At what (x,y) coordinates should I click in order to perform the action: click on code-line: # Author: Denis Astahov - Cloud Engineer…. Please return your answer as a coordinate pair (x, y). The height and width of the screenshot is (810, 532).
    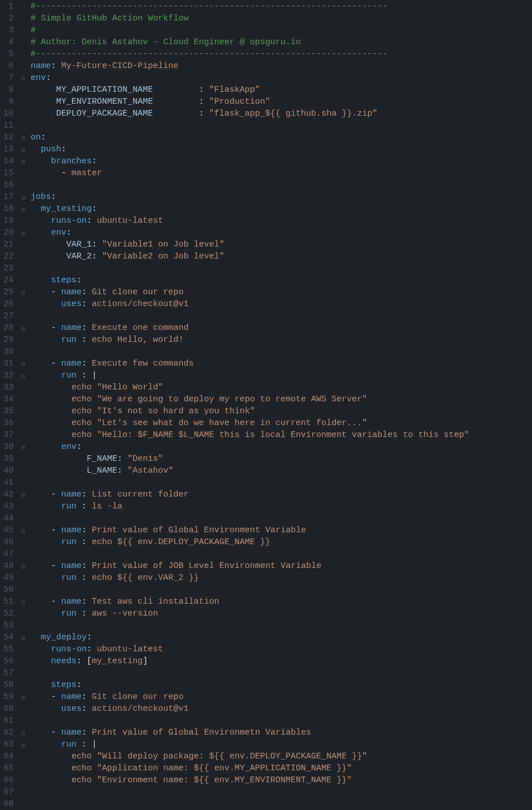
    Looking at the image, I should click on (281, 42).